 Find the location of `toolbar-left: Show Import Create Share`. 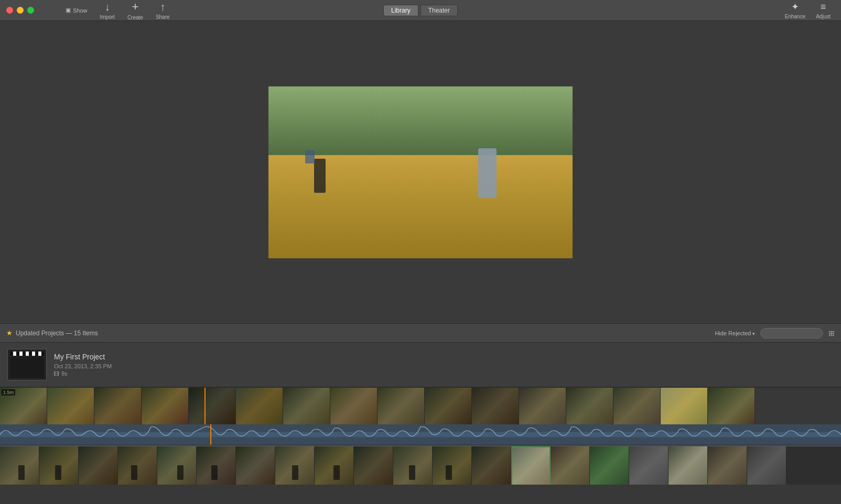

toolbar-left: Show Import Create Share is located at coordinates (117, 10).